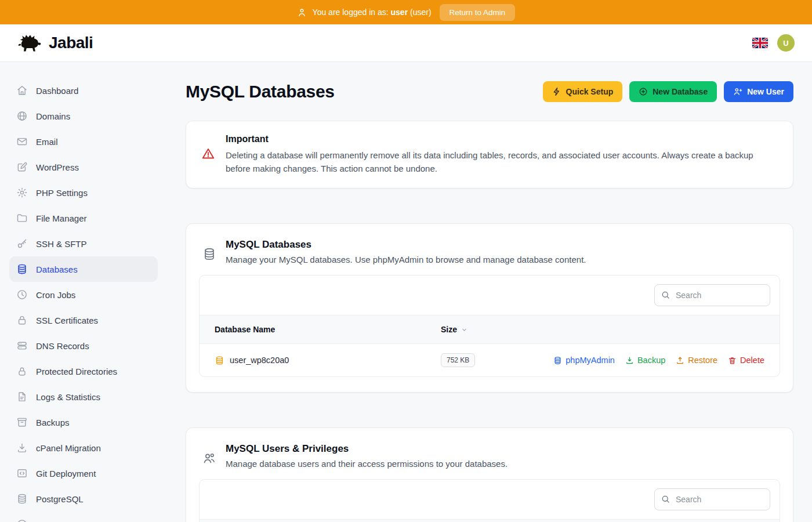 This screenshot has width=812, height=522. What do you see at coordinates (732, 361) in the screenshot?
I see `trash-icon` at bounding box center [732, 361].